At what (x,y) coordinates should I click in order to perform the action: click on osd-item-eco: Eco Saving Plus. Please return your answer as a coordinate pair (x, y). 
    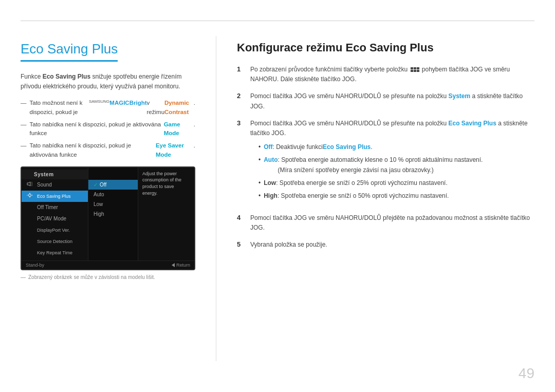
    Looking at the image, I should click on (54, 196).